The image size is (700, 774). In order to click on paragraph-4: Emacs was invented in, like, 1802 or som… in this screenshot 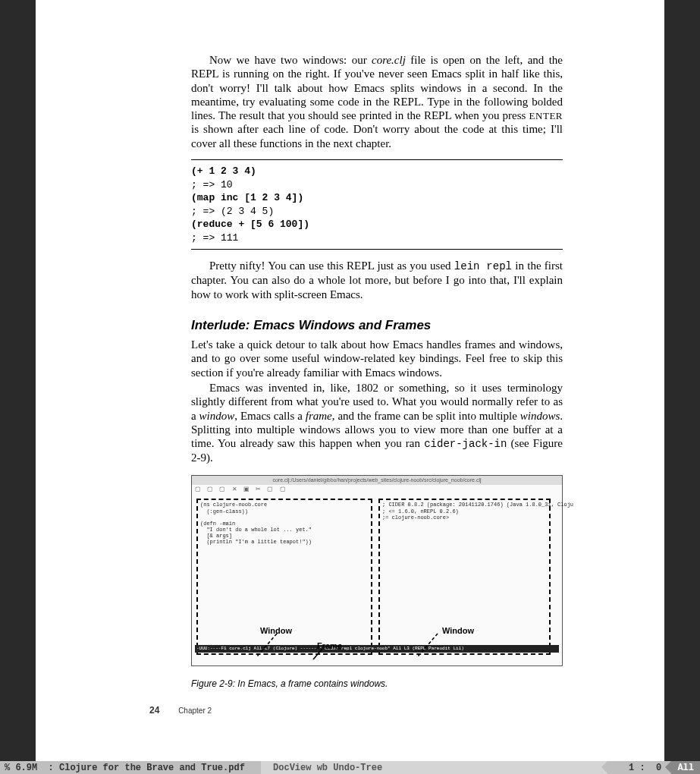, I will do `click(377, 423)`.